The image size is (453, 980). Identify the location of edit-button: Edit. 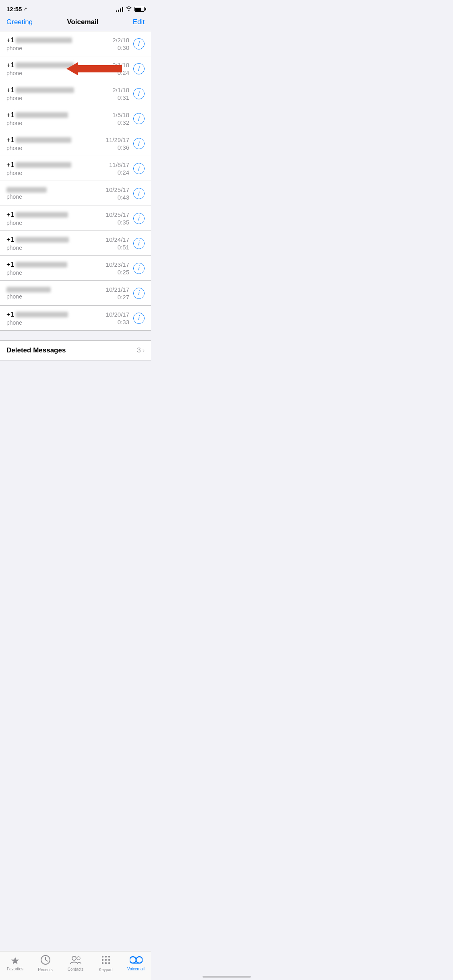
(139, 22).